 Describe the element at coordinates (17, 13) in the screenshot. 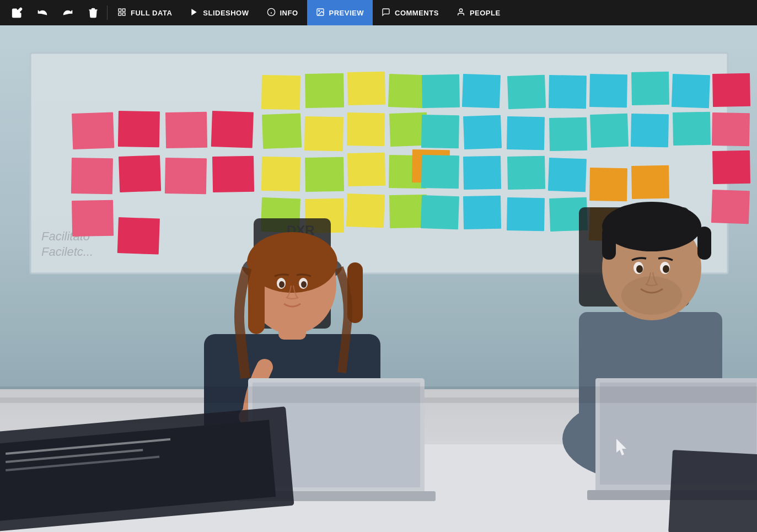

I see `edit-button` at that location.